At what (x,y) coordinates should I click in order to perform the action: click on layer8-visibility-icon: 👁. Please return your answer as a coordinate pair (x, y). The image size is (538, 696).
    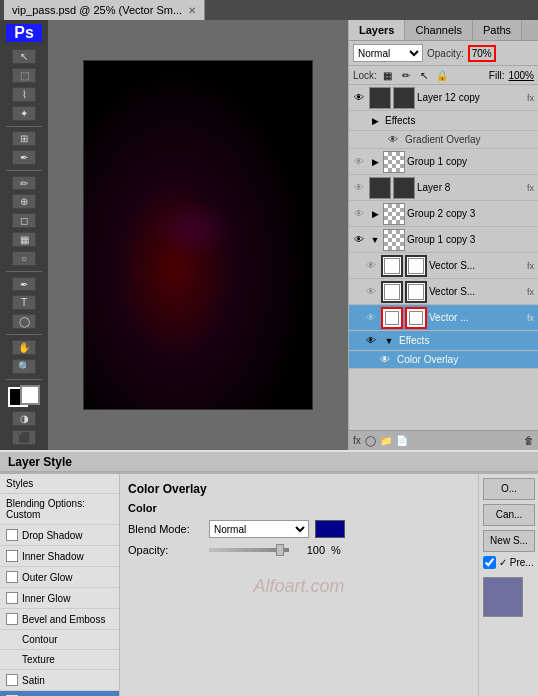
    Looking at the image, I should click on (359, 188).